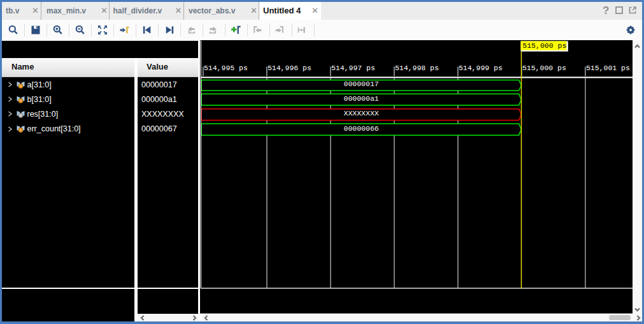 This screenshot has width=644, height=324. I want to click on svg-text: 00000066, so click(361, 129).